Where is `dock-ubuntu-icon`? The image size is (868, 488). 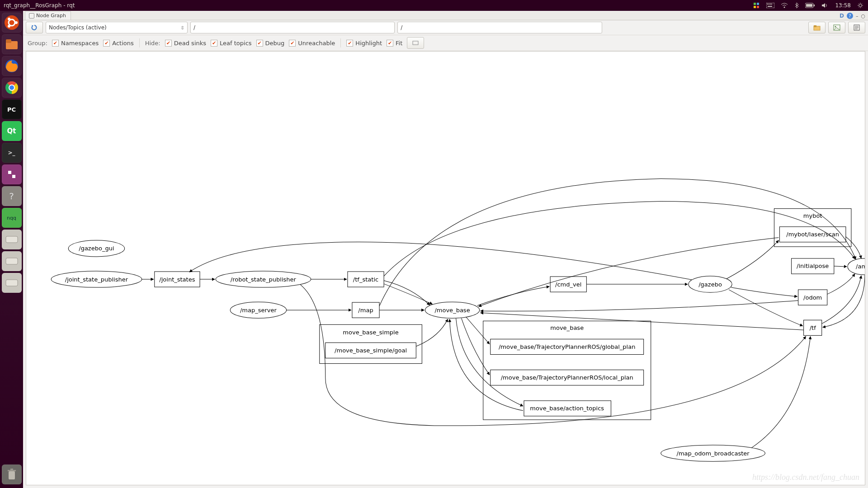
dock-ubuntu-icon is located at coordinates (12, 23).